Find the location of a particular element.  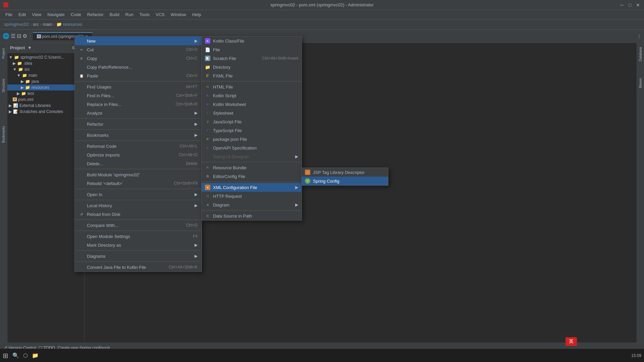

new-icon is located at coordinates (82, 41).